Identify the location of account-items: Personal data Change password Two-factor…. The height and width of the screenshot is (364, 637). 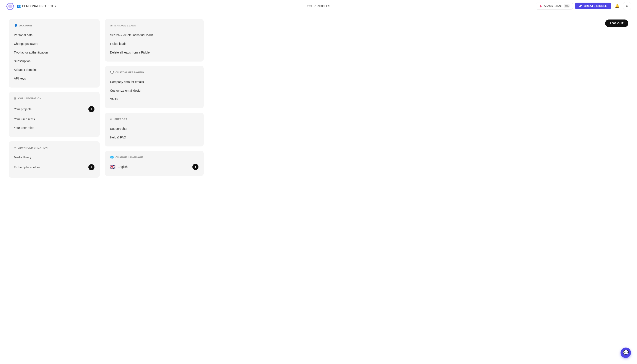
(54, 57).